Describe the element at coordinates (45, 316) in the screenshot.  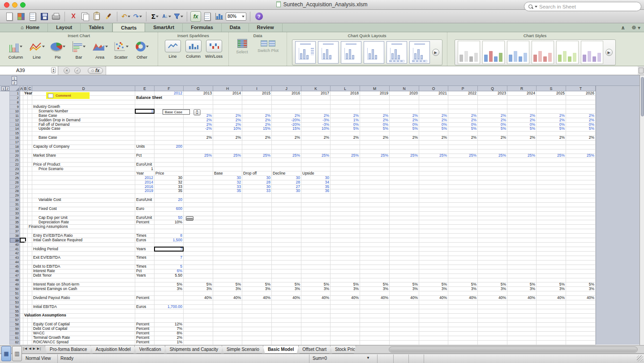
I see `cell-B56: Valuation Assumptions` at that location.